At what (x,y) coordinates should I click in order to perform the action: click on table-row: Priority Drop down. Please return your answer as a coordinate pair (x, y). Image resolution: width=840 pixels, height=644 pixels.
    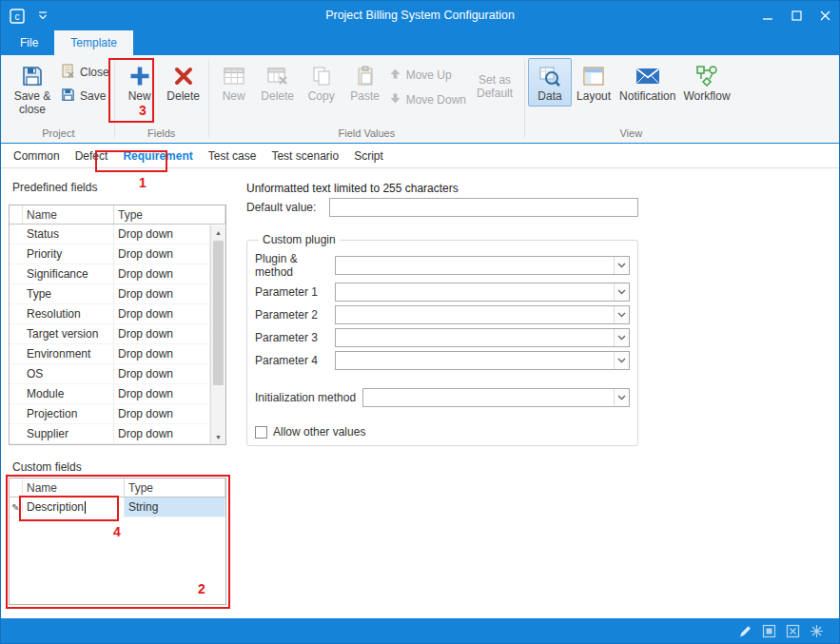
    Looking at the image, I should click on (110, 255).